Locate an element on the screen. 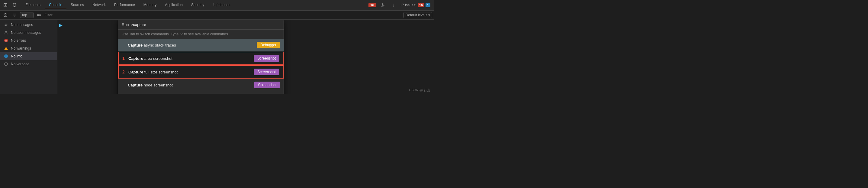 This screenshot has width=868, height=188. item-rest-full: full size screenshot is located at coordinates (160, 72).